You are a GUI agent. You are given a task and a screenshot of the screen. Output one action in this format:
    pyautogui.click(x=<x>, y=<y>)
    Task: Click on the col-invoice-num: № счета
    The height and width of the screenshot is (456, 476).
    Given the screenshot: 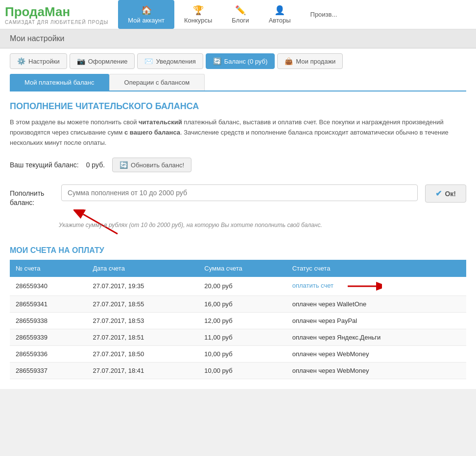 What is the action you would take?
    pyautogui.click(x=48, y=268)
    